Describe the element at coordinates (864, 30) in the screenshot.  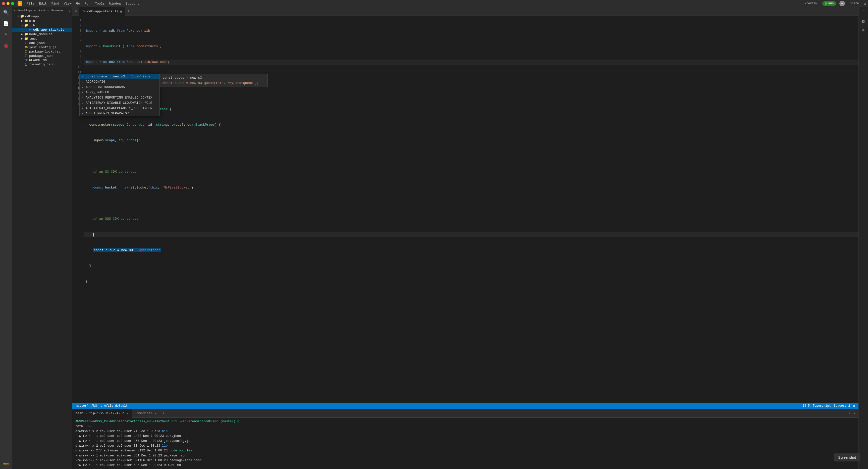
I see `right-sidebar-settings-icon: ⚙` at that location.